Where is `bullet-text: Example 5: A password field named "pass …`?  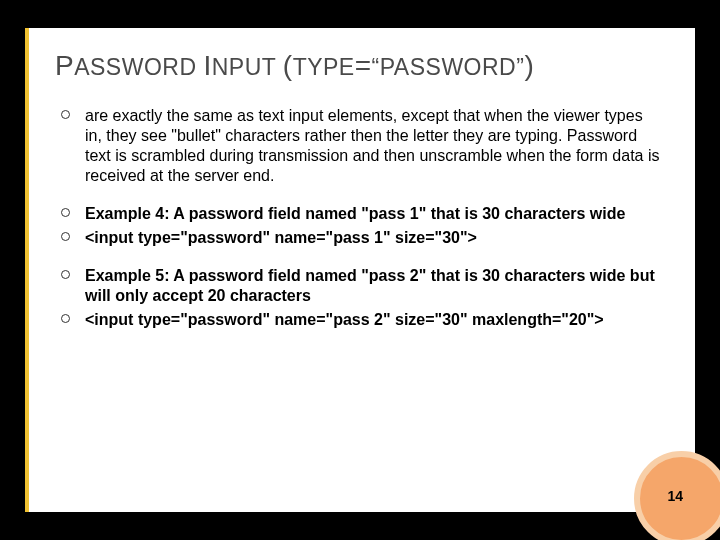 bullet-text: Example 5: A password field named "pass … is located at coordinates (370, 286).